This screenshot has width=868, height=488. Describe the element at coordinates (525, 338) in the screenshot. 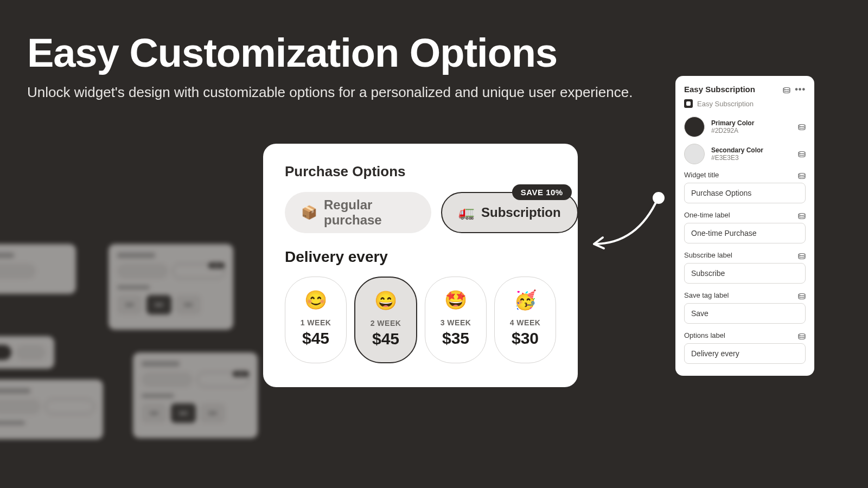

I see `tier-price: $30` at that location.